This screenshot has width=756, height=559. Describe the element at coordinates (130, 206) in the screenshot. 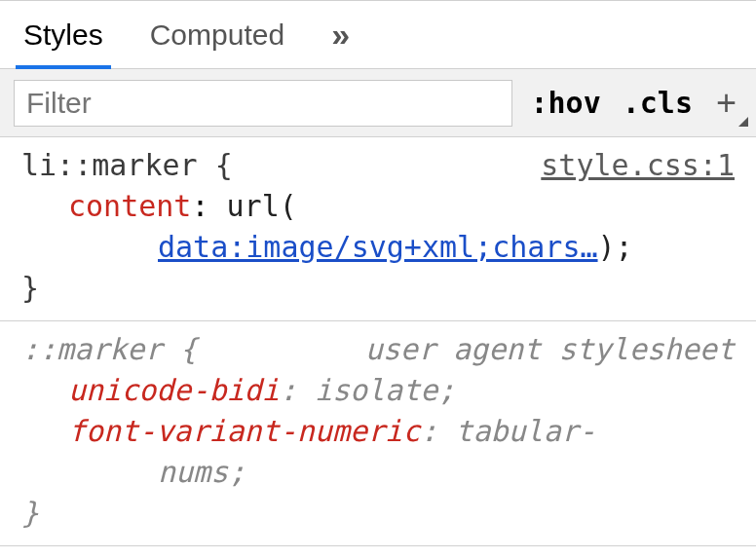

I see `css-property: content` at that location.